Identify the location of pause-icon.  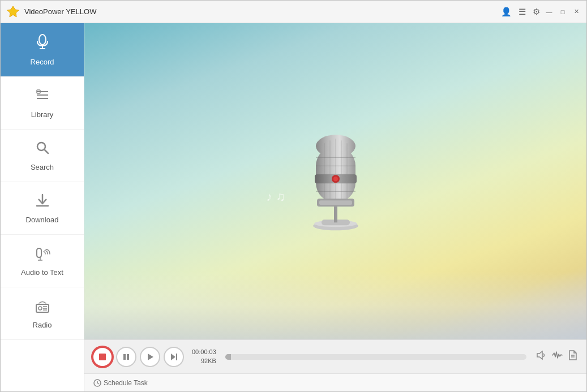
(126, 357).